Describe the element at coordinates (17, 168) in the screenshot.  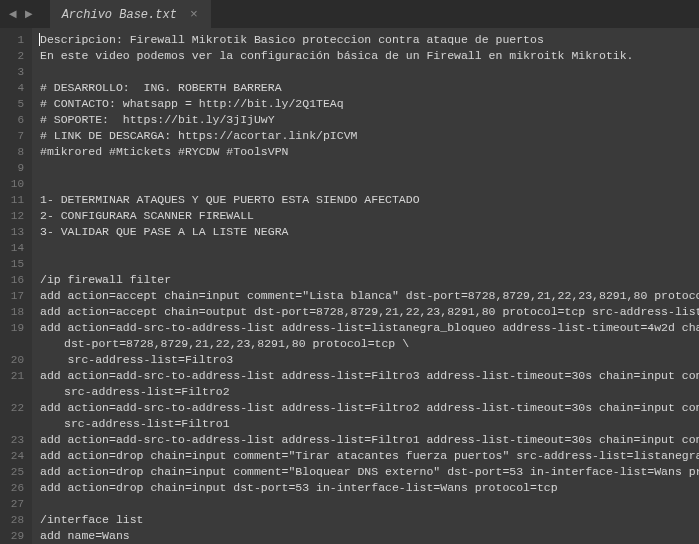
I see `line-number: 9` at that location.